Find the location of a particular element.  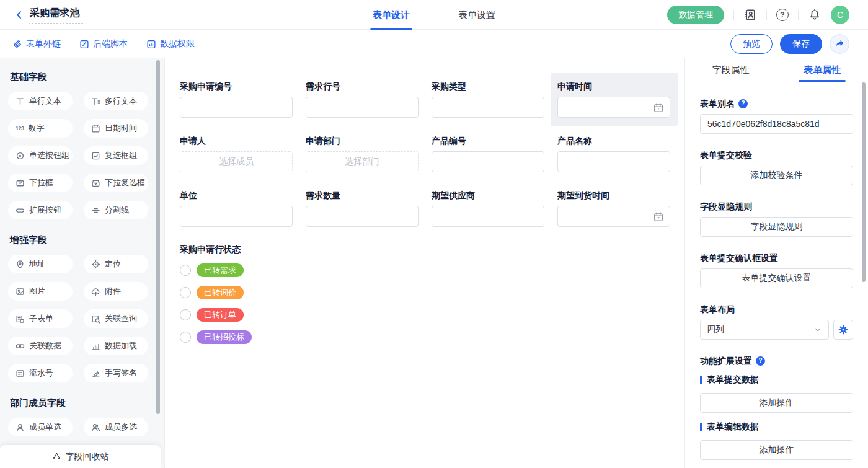

divider-icon is located at coordinates (95, 211).